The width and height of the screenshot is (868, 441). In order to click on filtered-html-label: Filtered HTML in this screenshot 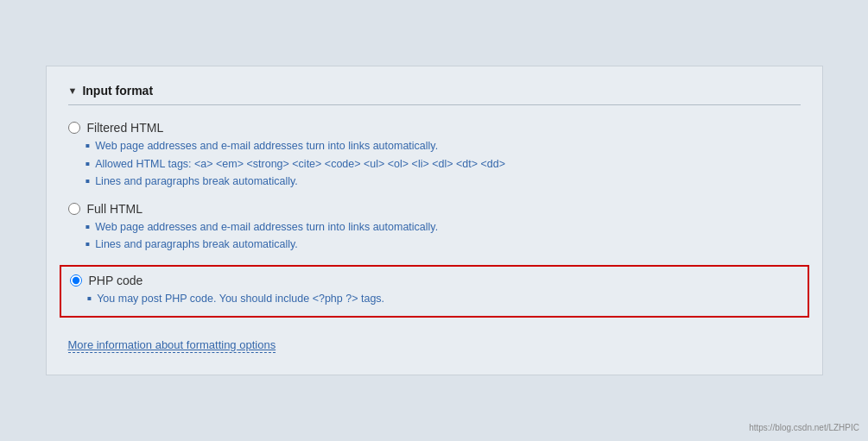, I will do `click(434, 128)`.